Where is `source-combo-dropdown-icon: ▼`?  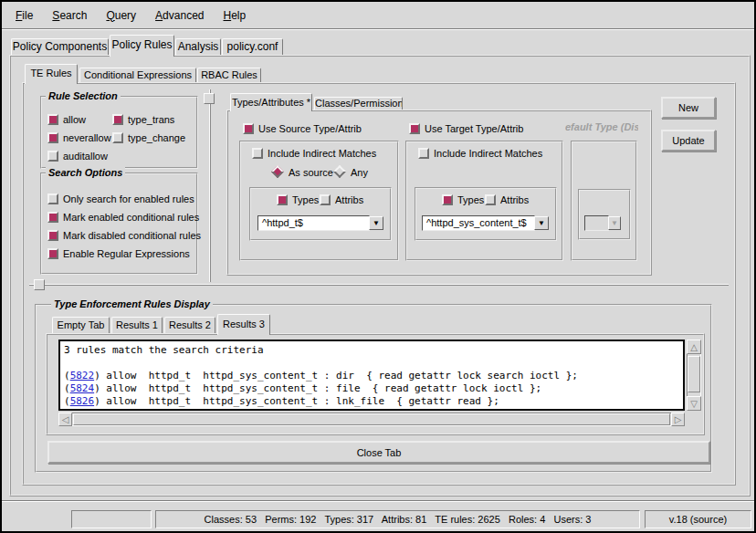 source-combo-dropdown-icon: ▼ is located at coordinates (376, 223).